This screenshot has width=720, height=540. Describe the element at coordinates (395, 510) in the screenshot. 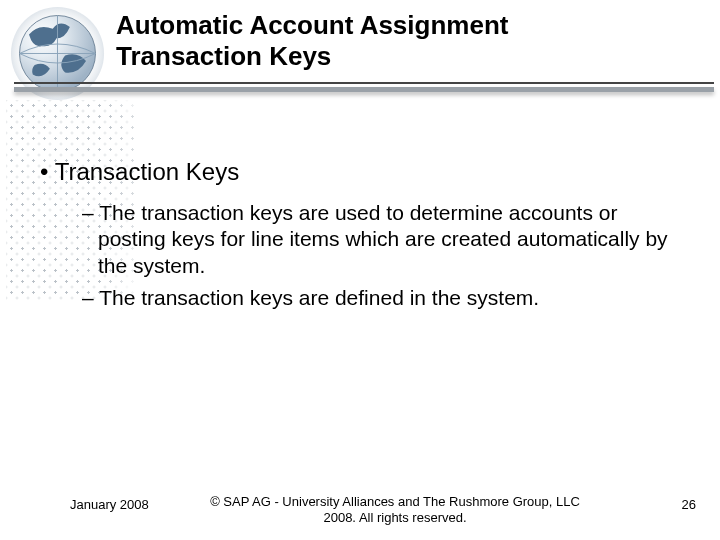

I see `footer-copyright: © SAP AG - University Alliances and The …` at that location.